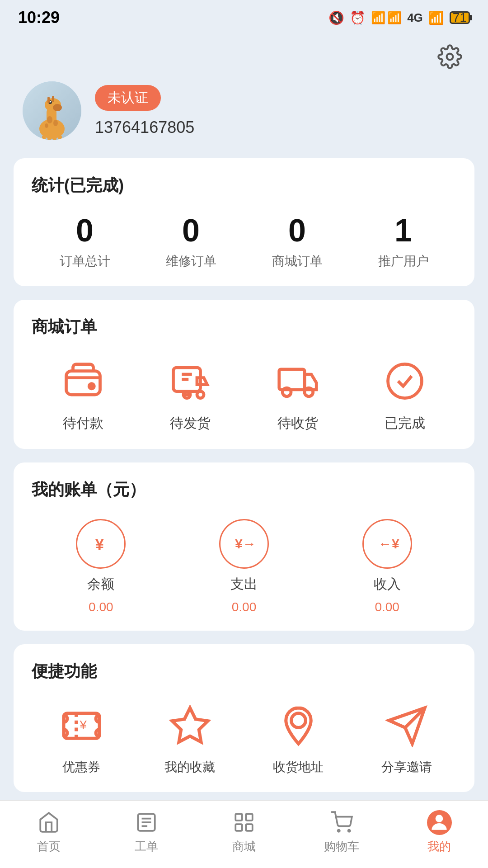 This screenshot has width=488, height=868. I want to click on stats-title: 统计(已完成), so click(244, 185).